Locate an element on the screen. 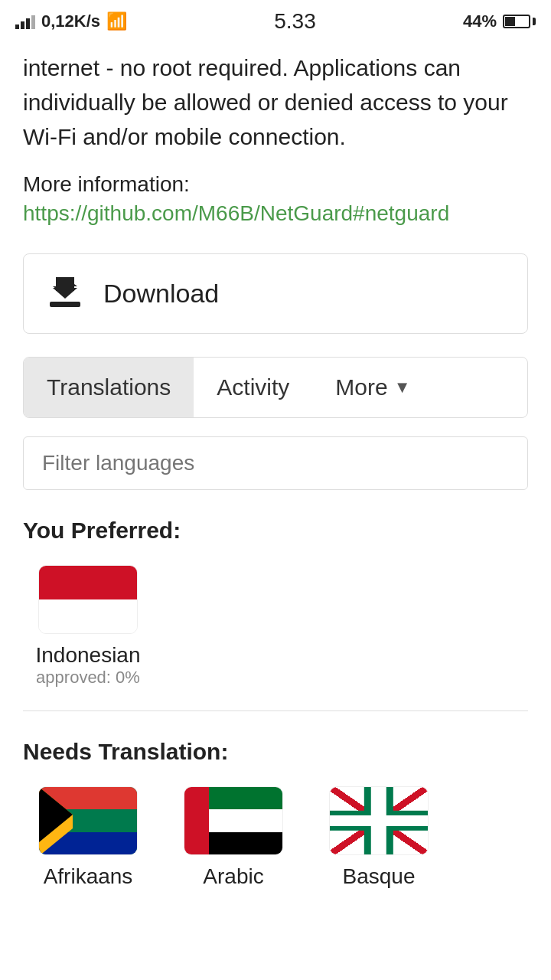 This screenshot has height=980, width=551. needs-translation-grid: Afrikaans Arabic is located at coordinates (276, 838).